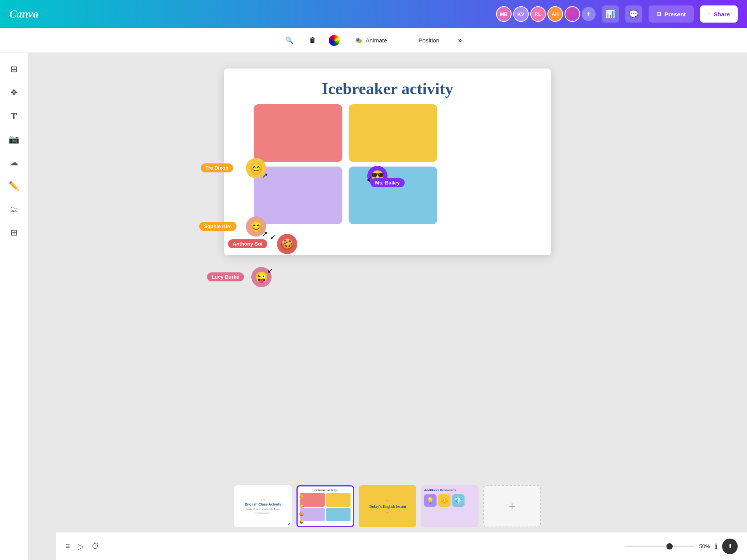 This screenshot has width=747, height=560. What do you see at coordinates (546, 14) in the screenshot?
I see `avatar-group: MB KV RL AH +` at bounding box center [546, 14].